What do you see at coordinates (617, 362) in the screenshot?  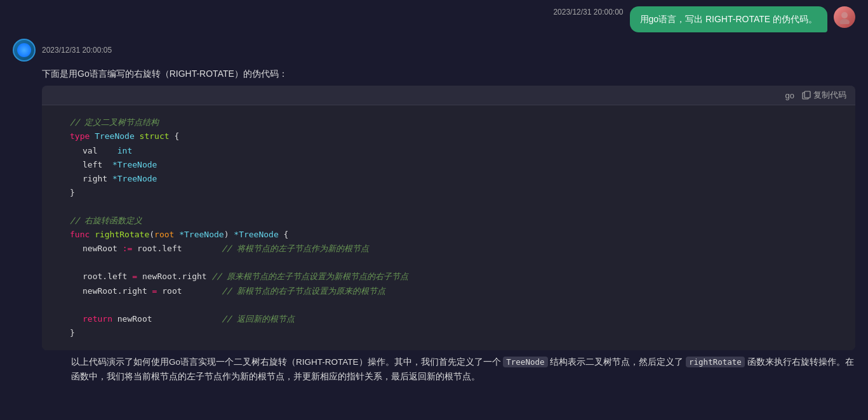 I see `bottom-text-2: 结构表示二叉树节点，然后定义了` at bounding box center [617, 362].